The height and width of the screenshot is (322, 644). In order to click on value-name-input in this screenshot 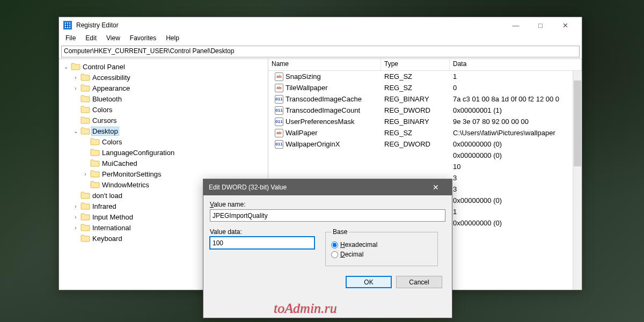, I will do `click(327, 216)`.